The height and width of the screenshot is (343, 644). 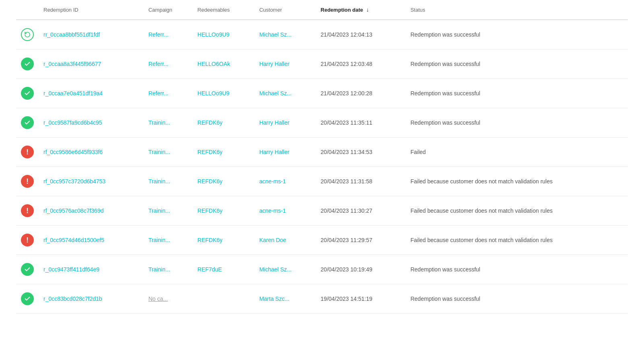 I want to click on failed-icon: !, so click(x=27, y=152).